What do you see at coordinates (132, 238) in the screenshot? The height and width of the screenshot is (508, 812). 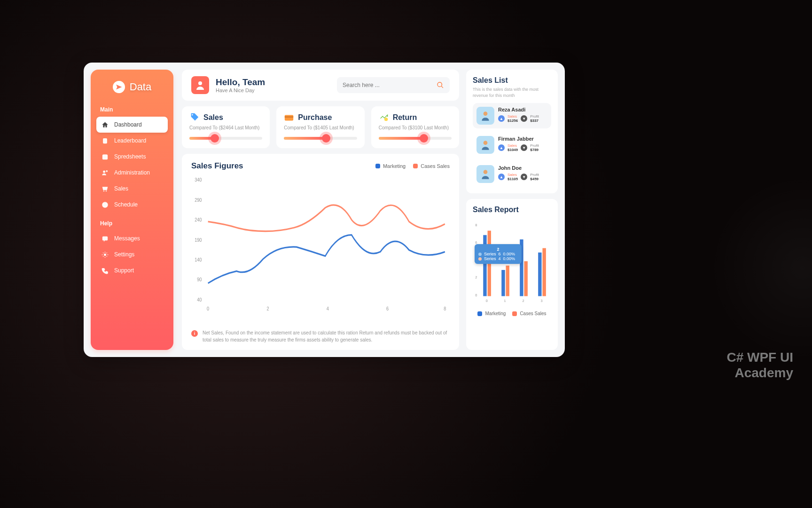 I see `sidebar-item-messages: Messages` at bounding box center [132, 238].